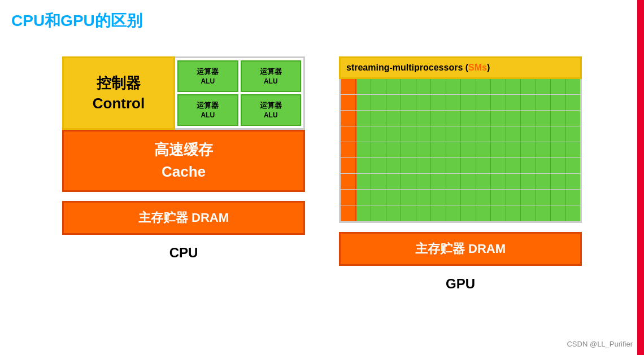  What do you see at coordinates (208, 106) in the screenshot?
I see `alu-cn-3: 运算器` at bounding box center [208, 106].